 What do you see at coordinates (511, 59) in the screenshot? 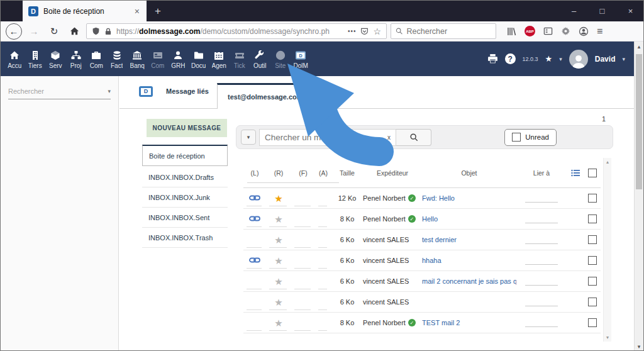
I see `help-icon: ?` at bounding box center [511, 59].